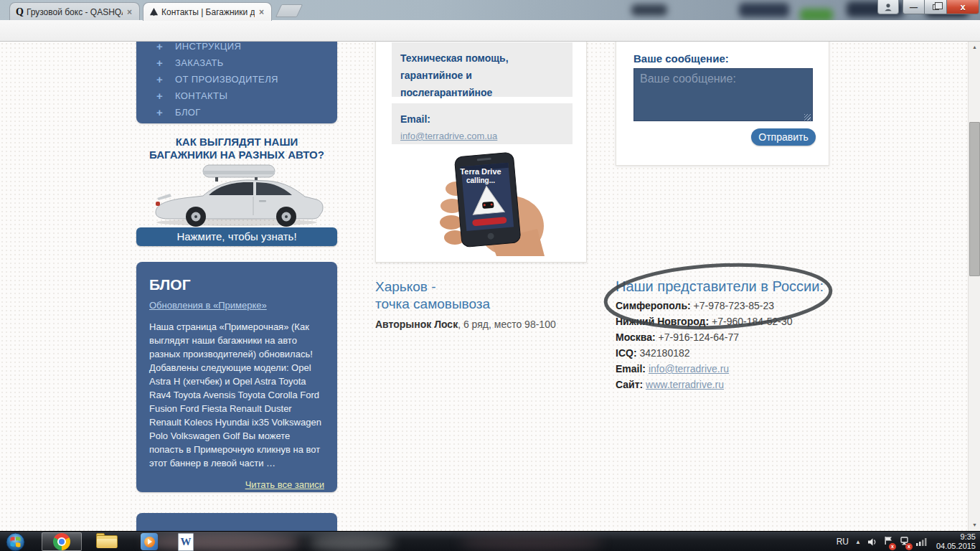 Image resolution: width=980 pixels, height=551 pixels. What do you see at coordinates (631, 369) in the screenshot?
I see `contact-label: Email:` at bounding box center [631, 369].